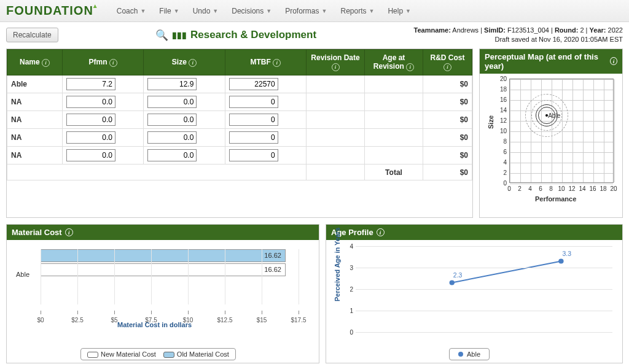 This screenshot has width=629, height=364. What do you see at coordinates (32, 35) in the screenshot?
I see `recalculate-button: Recalculate` at bounding box center [32, 35].